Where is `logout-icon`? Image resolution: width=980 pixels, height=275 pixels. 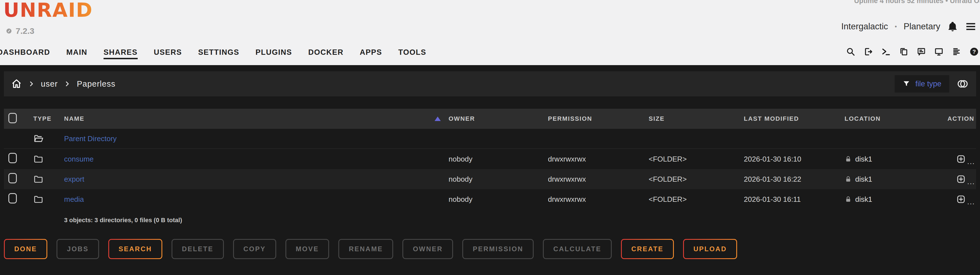 logout-icon is located at coordinates (868, 52).